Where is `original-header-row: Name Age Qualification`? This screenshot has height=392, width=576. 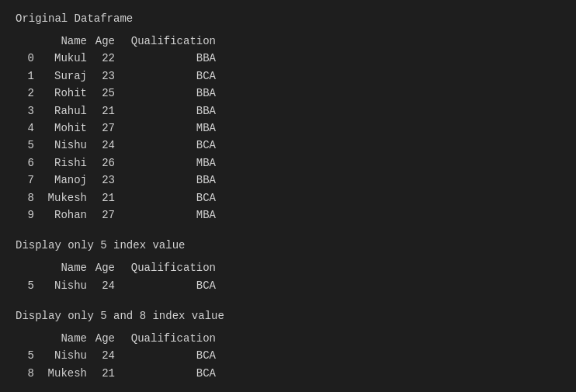
original-header-row: Name Age Qualification is located at coordinates (288, 41).